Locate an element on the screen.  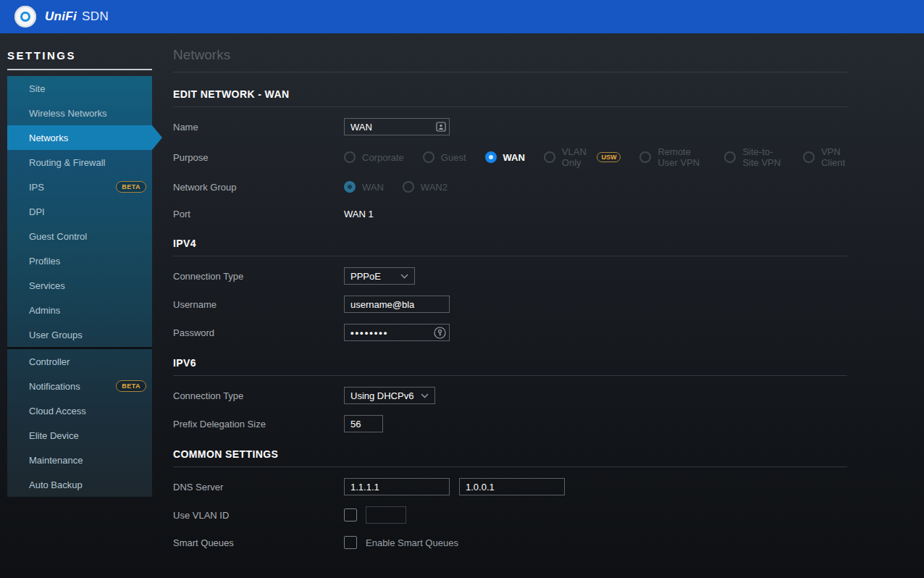
sidebar-item-networks: Networks is located at coordinates (80, 138).